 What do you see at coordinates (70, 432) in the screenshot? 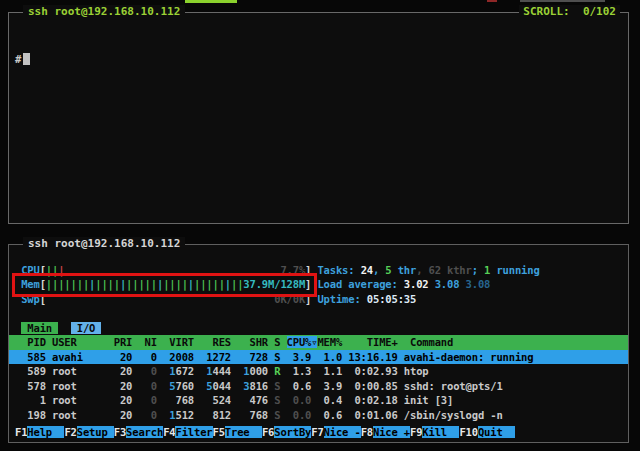
I see `fkey-f2: F2` at bounding box center [70, 432].